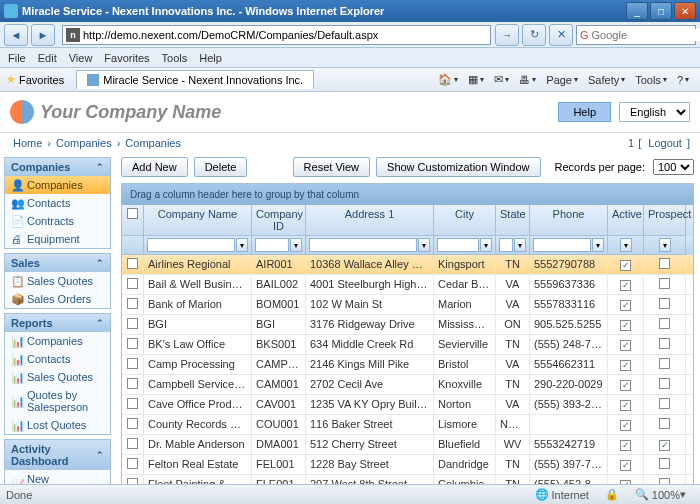 The image size is (700, 504). I want to click on group-by-bar: Drag a column header here to group by th…, so click(408, 194).